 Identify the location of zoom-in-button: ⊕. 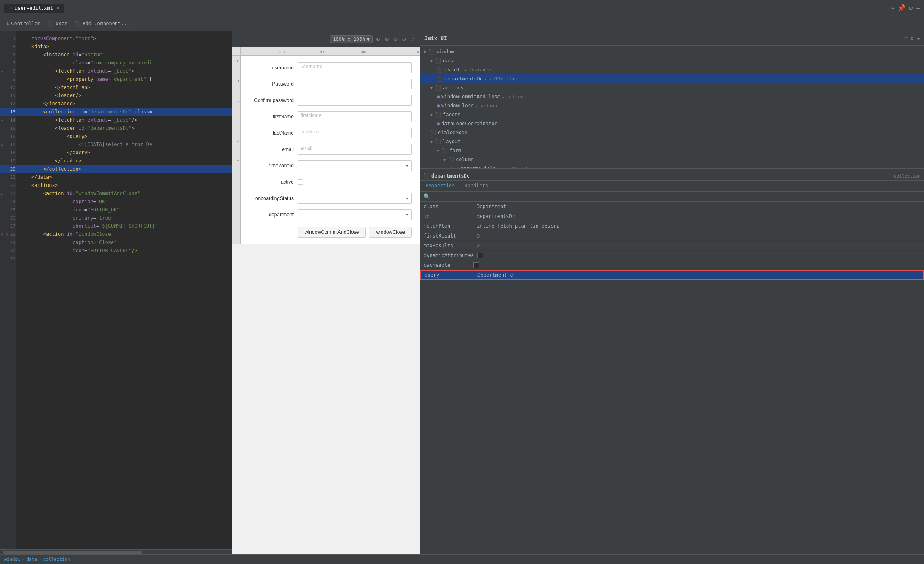
(387, 39).